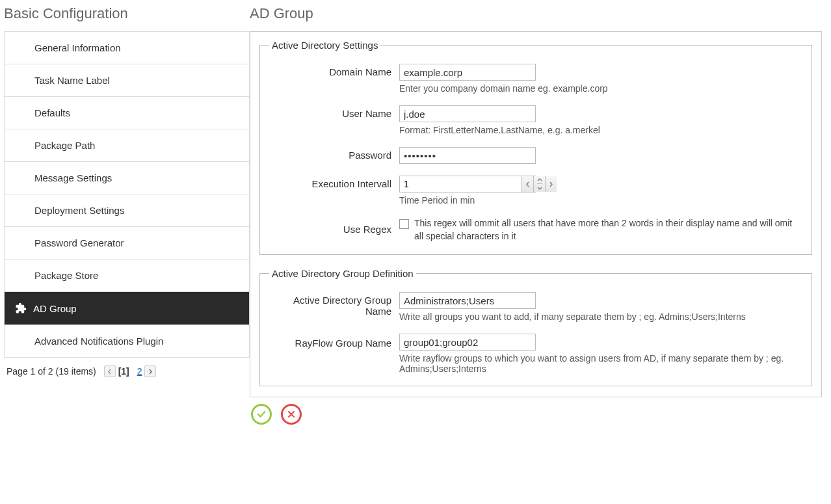 The image size is (831, 504). Describe the element at coordinates (539, 184) in the screenshot. I see `spinner-step` at that location.